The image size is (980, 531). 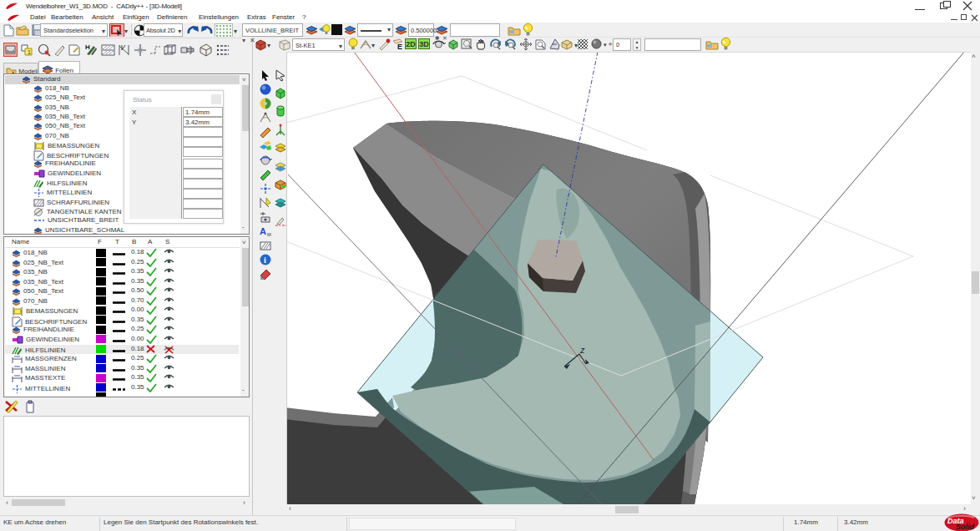 What do you see at coordinates (263, 231) in the screenshot?
I see `svg-text: A` at bounding box center [263, 231].